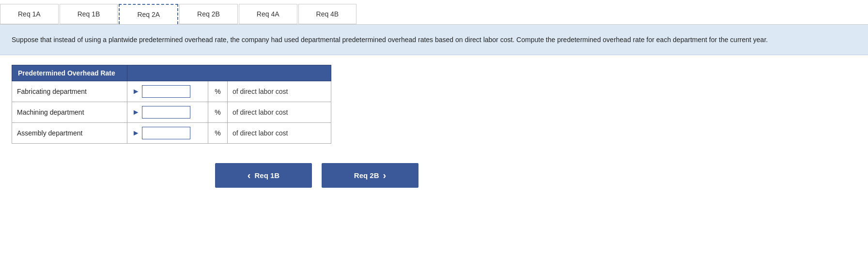 The height and width of the screenshot is (270, 868). What do you see at coordinates (166, 133) in the screenshot?
I see `input-assembly` at bounding box center [166, 133].